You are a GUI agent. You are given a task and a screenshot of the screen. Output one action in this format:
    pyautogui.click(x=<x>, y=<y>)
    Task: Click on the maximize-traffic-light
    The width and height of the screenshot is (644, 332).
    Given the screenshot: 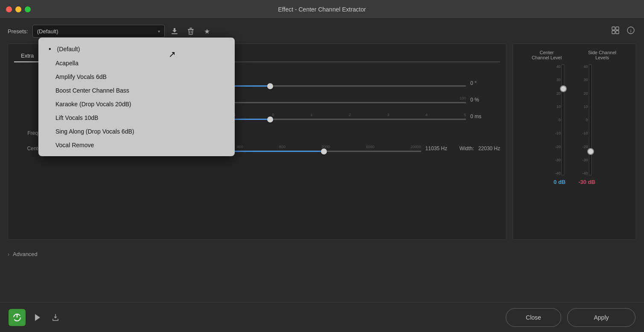 What is the action you would take?
    pyautogui.click(x=28, y=9)
    